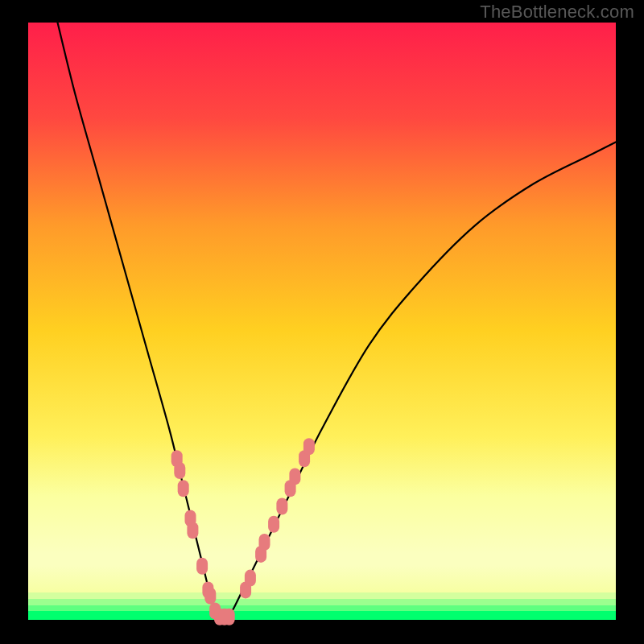  What do you see at coordinates (322, 579) in the screenshot?
I see `gradient-band-pale-fade` at bounding box center [322, 579].